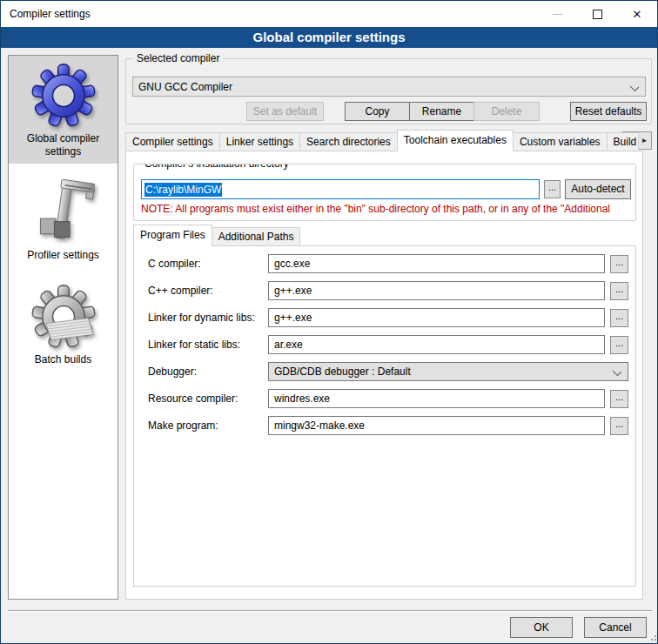 The height and width of the screenshot is (644, 658). I want to click on linker-dynamic-input: g++.exe, so click(437, 318).